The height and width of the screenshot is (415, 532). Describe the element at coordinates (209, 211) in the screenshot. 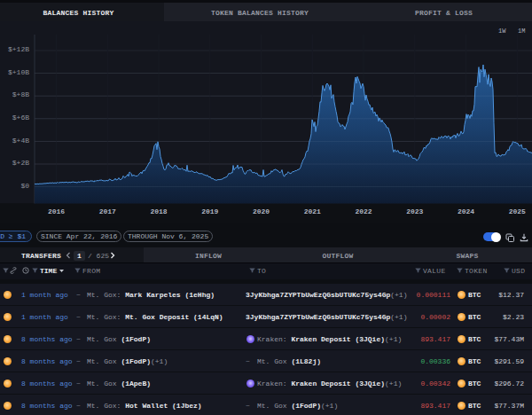

I see `svg-text: 2019` at that location.